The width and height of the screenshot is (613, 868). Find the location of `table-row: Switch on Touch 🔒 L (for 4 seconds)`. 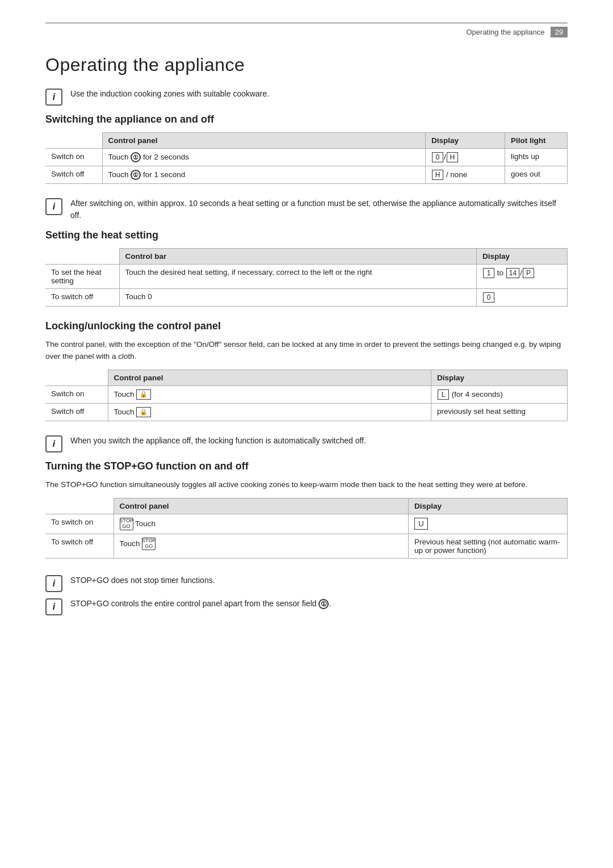

table-row: Switch on Touch 🔒 L (for 4 seconds) is located at coordinates (306, 394).